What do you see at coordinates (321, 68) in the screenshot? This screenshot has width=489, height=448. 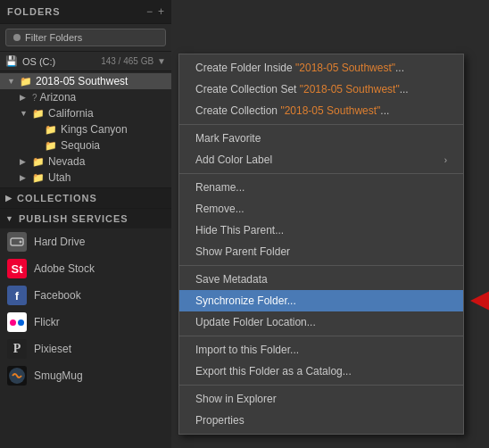 I see `ctx-create-folder-inside: Create Folder Inside "2018-05 Southwest"…` at bounding box center [321, 68].